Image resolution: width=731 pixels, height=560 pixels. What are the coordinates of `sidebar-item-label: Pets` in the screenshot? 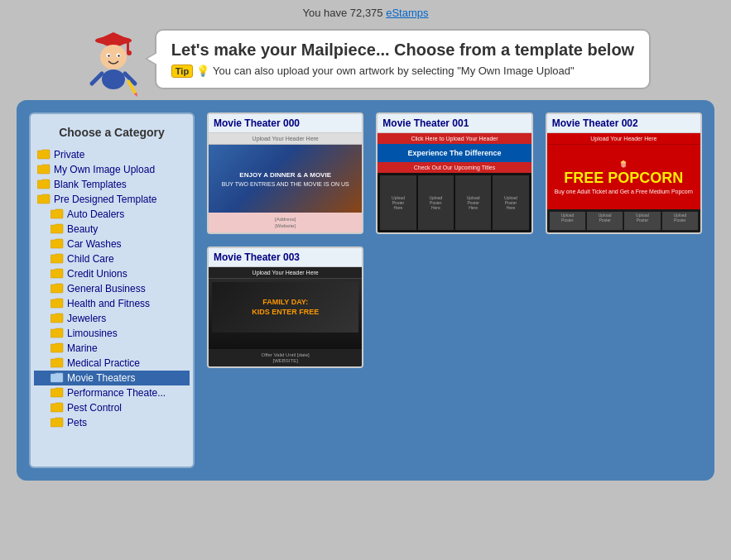 It's located at (77, 423).